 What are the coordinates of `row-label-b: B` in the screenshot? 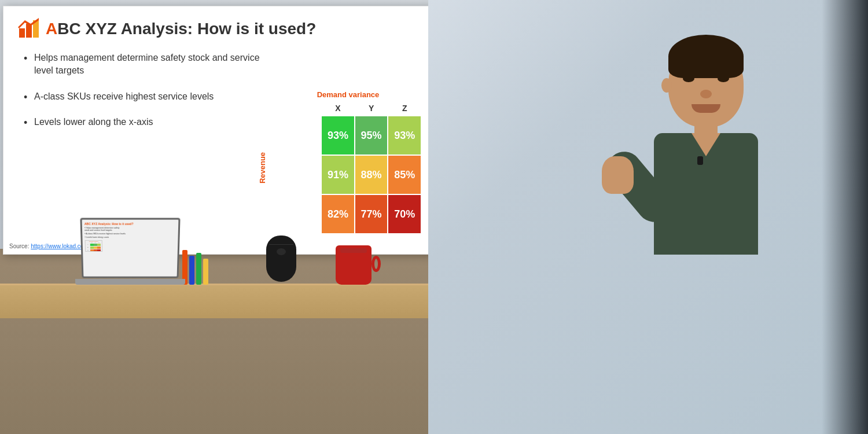 It's located at (307, 175).